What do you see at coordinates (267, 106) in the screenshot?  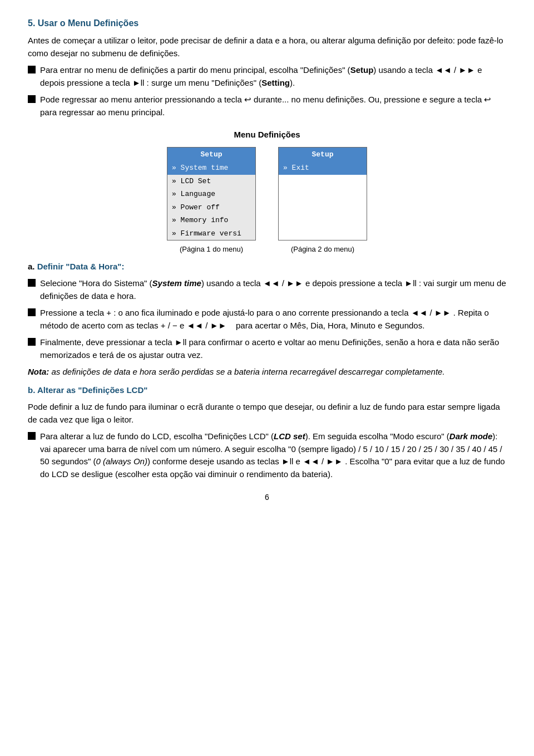 I see `bullet-back: Pode regressar ao menu anterior pression…` at bounding box center [267, 106].